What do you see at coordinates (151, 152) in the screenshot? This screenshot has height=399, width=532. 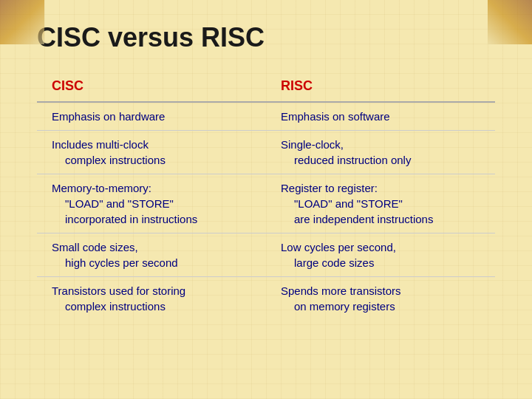 I see `cisc-cell: Includes multi-clock complex instruction…` at bounding box center [151, 152].